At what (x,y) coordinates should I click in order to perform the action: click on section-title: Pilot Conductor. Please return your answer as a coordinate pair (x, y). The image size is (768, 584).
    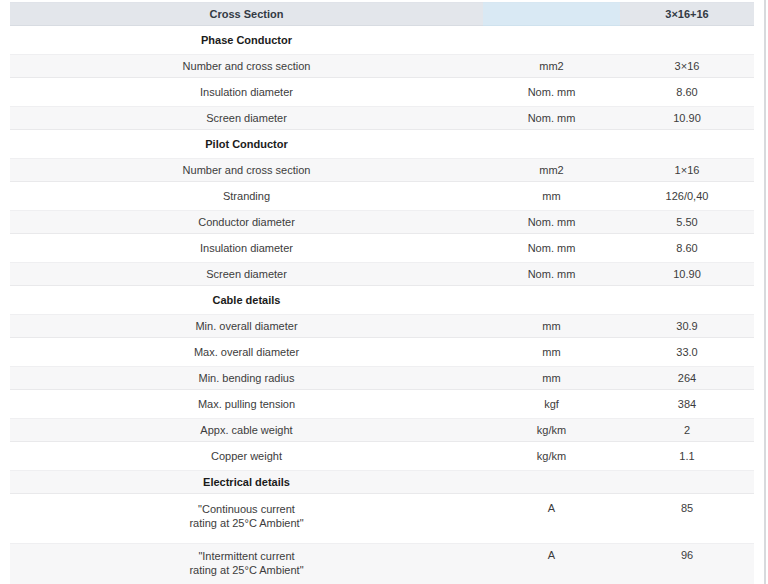
    Looking at the image, I should click on (246, 144).